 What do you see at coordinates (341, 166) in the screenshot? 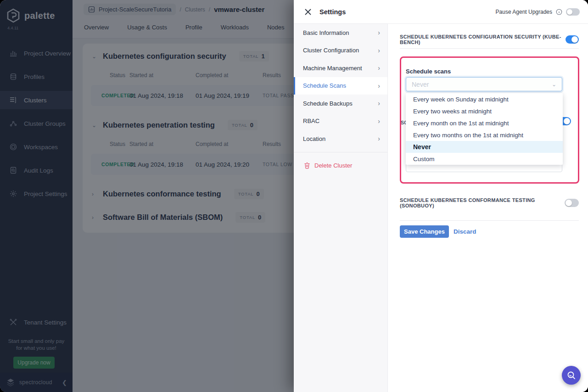
I see `delete-cluster-button: Delete Cluster` at bounding box center [341, 166].